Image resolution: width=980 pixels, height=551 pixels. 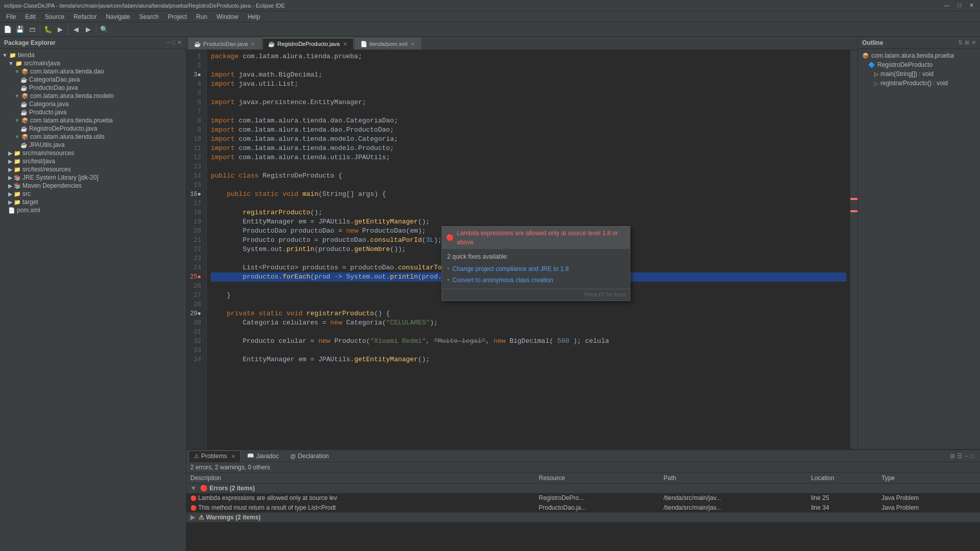 I want to click on tree-item-producto: ☕ Producto.java, so click(x=93, y=112).